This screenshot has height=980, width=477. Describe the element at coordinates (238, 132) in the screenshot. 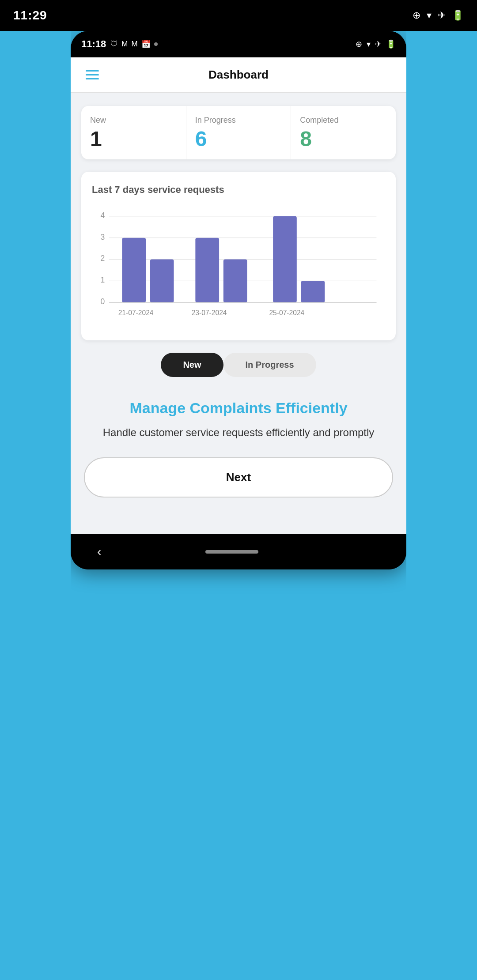

I see `stats-row: New 1 In Progress 6 Completed 8` at that location.